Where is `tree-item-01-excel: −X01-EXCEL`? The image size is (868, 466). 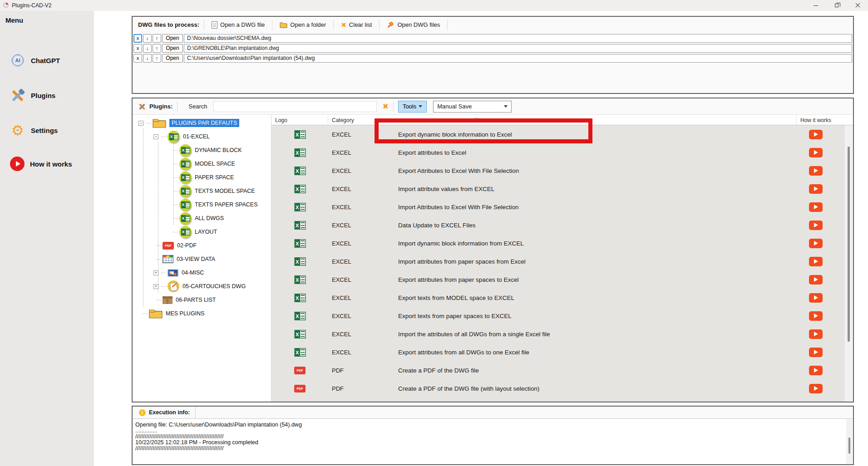
tree-item-01-excel: −X01-EXCEL is located at coordinates (171, 137).